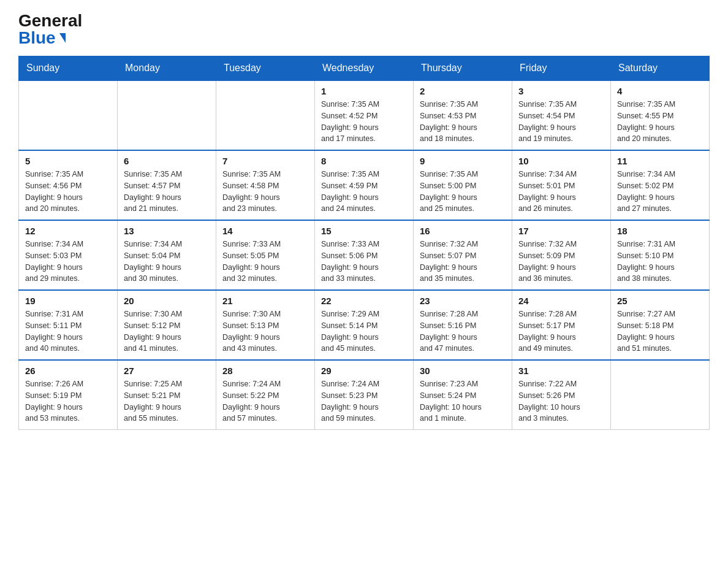 This screenshot has width=728, height=563. What do you see at coordinates (463, 301) in the screenshot?
I see `day-number: 23` at bounding box center [463, 301].